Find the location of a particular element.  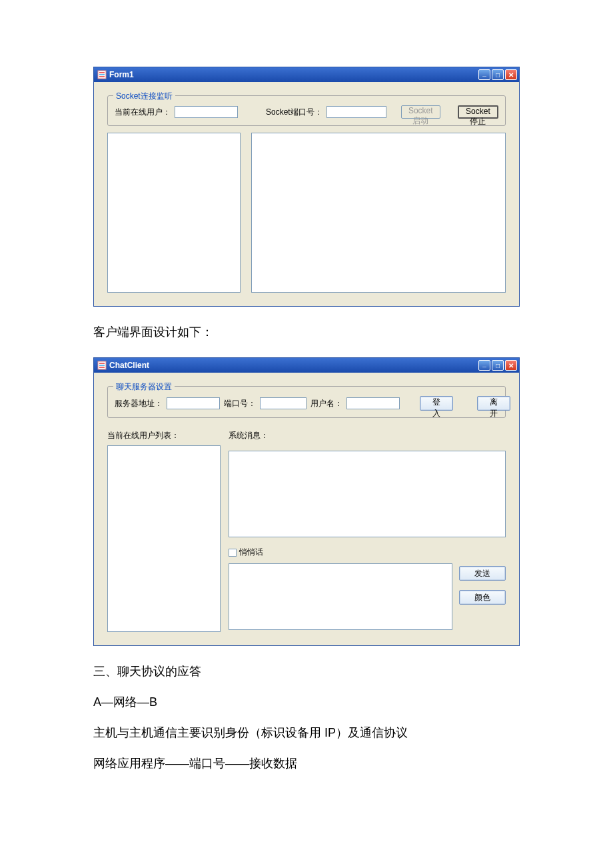

socket-port-label: Socket端口号： is located at coordinates (295, 112).